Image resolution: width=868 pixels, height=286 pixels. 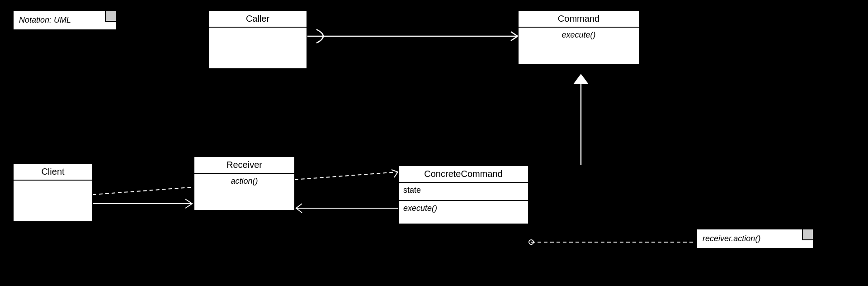 I want to click on client-box: Client, so click(x=53, y=193).